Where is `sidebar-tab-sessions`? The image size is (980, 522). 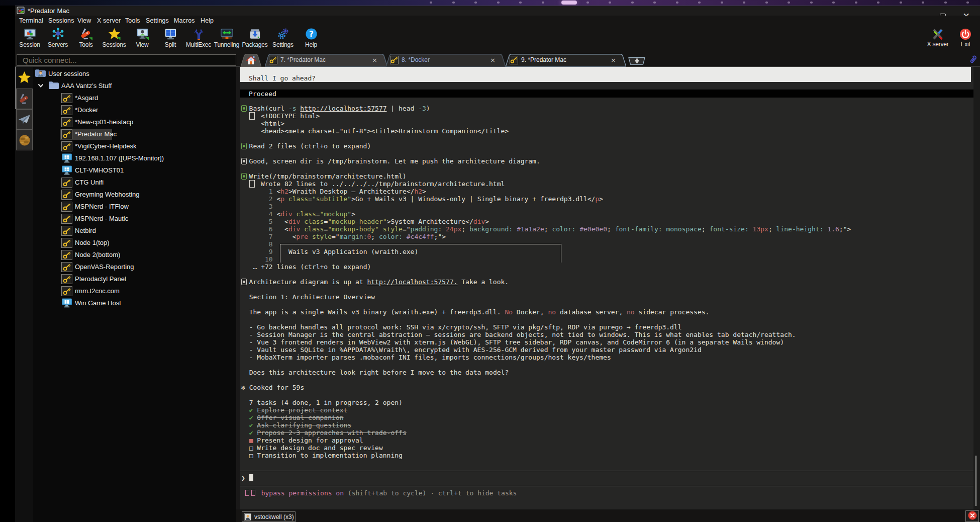
sidebar-tab-sessions is located at coordinates (24, 78).